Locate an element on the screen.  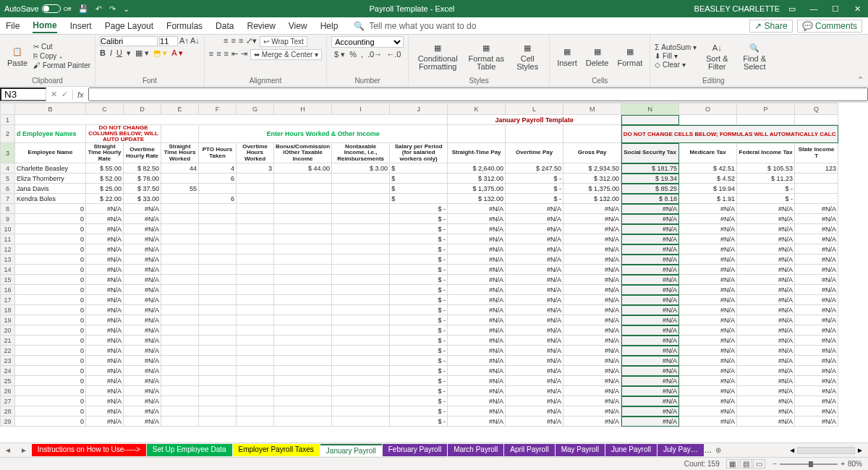
tab-page-layout: Page Layout is located at coordinates (129, 26).